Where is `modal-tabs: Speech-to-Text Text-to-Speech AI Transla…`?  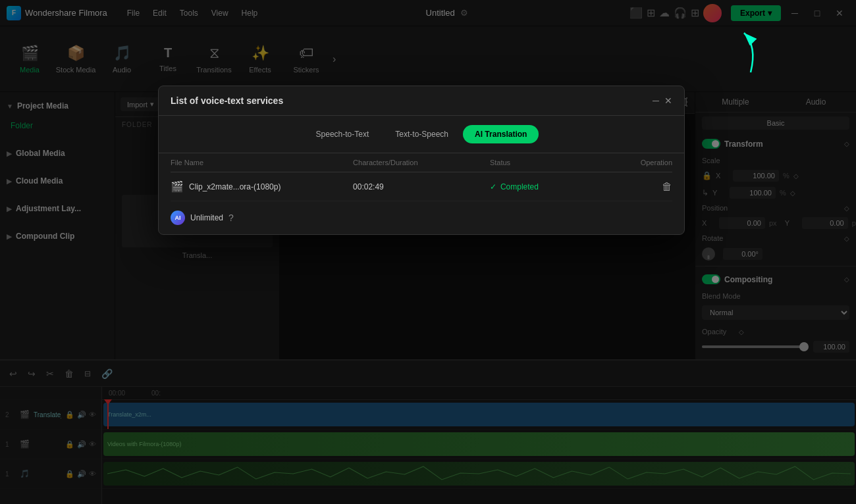
modal-tabs: Speech-to-Text Text-to-Speech AI Transla… is located at coordinates (421, 134).